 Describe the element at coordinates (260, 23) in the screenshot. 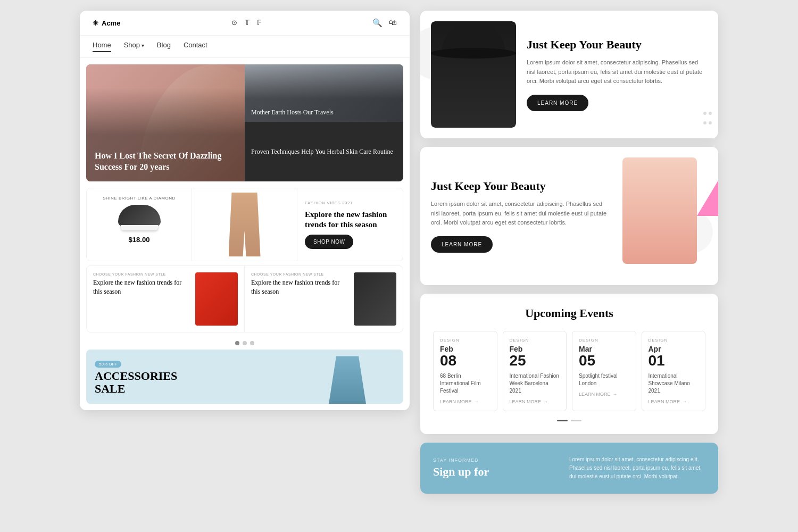

I see `facebook-icon: 𝔽` at that location.